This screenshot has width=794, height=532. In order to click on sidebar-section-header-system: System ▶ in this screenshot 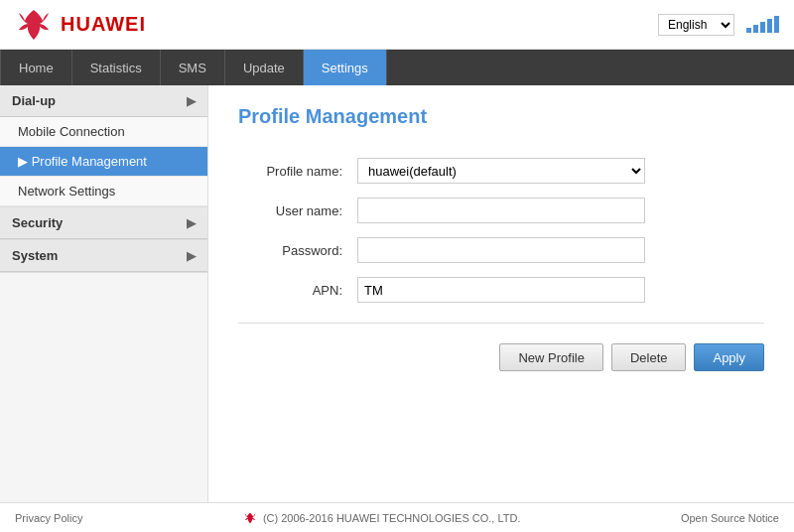, I will do `click(103, 256)`.